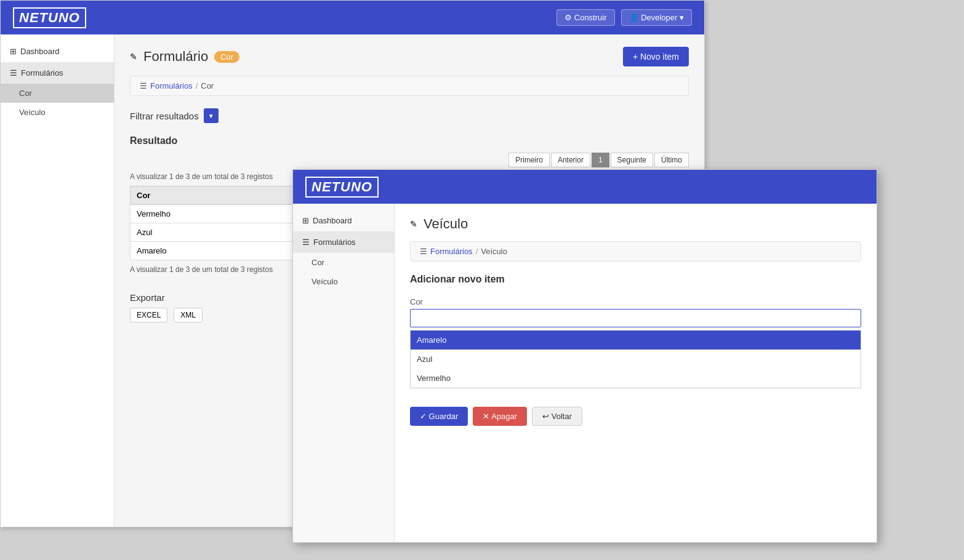 Image resolution: width=964 pixels, height=560 pixels. Describe the element at coordinates (635, 251) in the screenshot. I see `fg-breadcrumb: ☰ Formulários / Veículo` at that location.